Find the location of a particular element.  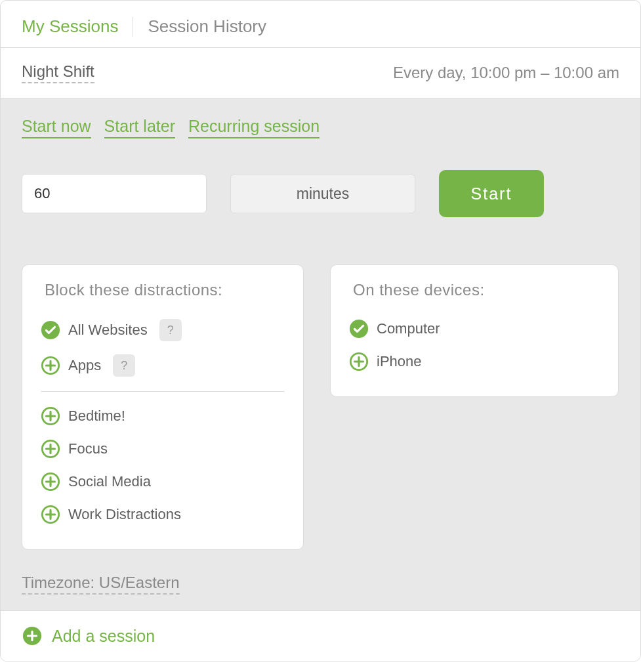

block-item-all-websites: All Websites ? is located at coordinates (163, 330).